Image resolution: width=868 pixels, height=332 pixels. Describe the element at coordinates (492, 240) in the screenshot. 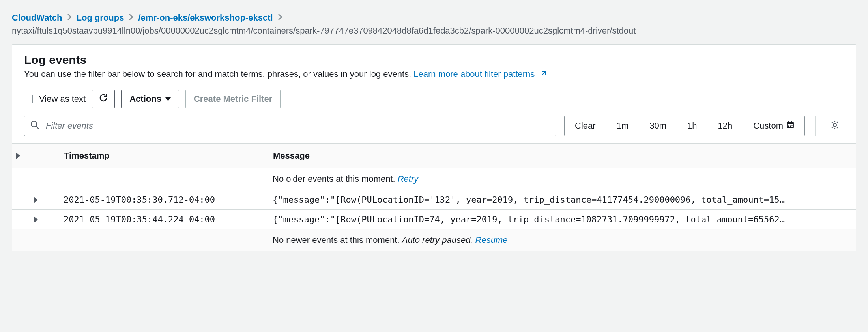

I see `resume-link: Resume` at that location.